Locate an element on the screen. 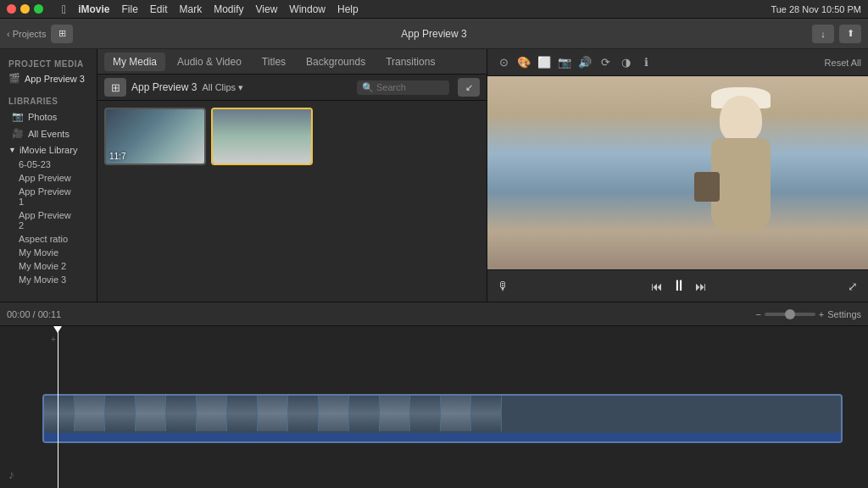 The height and width of the screenshot is (488, 868). search-icon: 🔍 is located at coordinates (368, 88).